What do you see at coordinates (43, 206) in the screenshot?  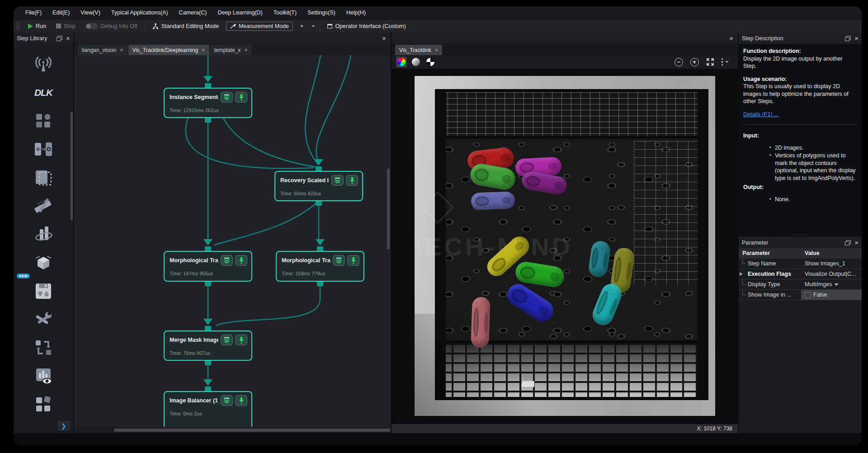 I see `library-item-measure` at bounding box center [43, 206].